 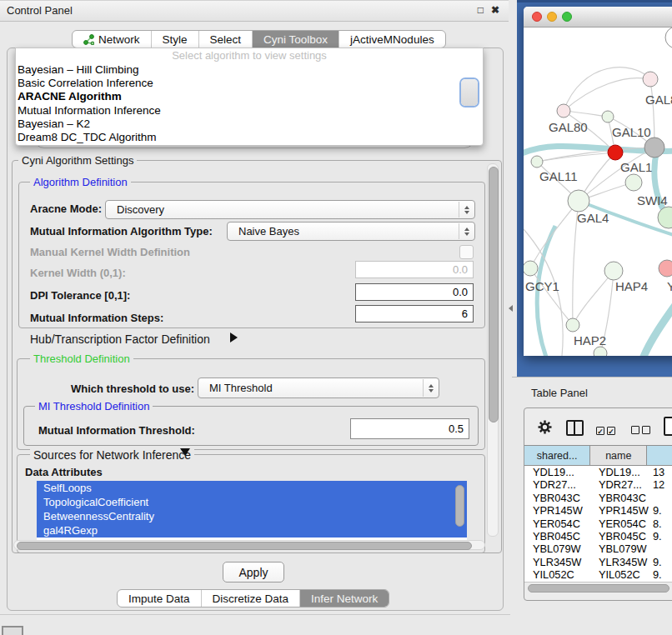 What do you see at coordinates (351, 232) in the screenshot?
I see `mi-type-combo: Naive Bayes` at bounding box center [351, 232].